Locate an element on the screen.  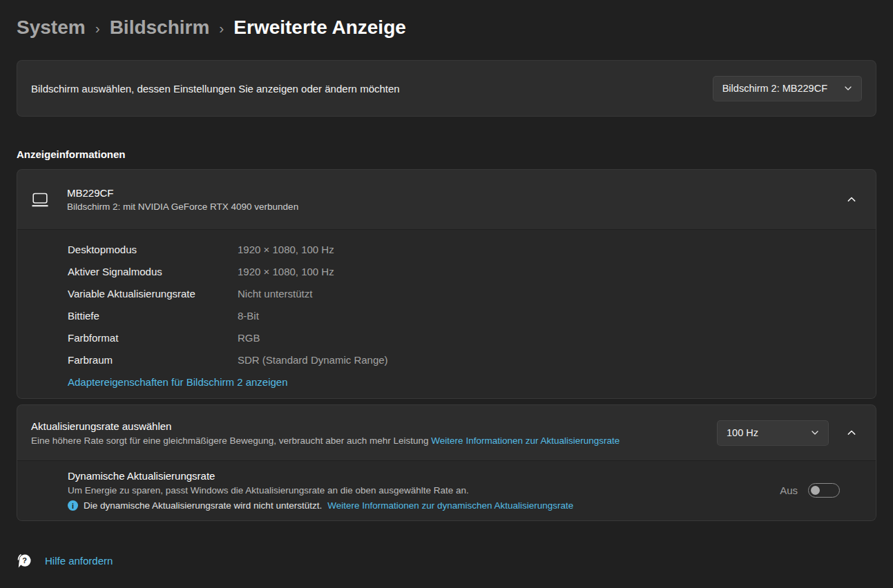
detail-value: Nicht unterstützt is located at coordinates (275, 294).